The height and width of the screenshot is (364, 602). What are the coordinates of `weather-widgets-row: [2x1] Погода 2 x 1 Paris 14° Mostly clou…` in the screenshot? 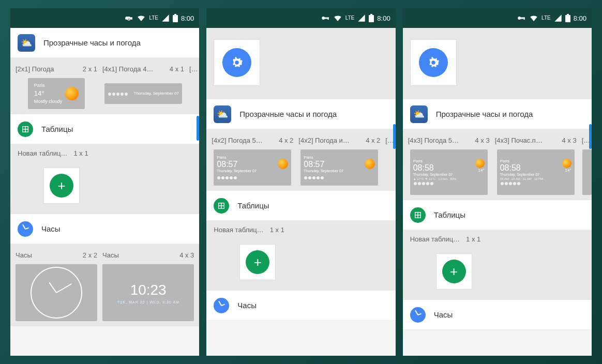 It's located at (104, 86).